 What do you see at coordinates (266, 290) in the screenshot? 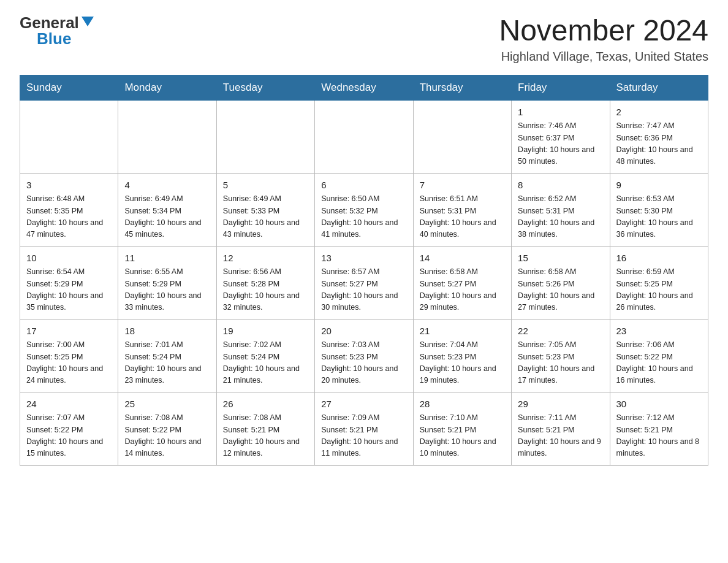
I see `day-info: Sunrise: 6:56 AMSunset: 5:28 PMDaylight:…` at bounding box center [266, 290].